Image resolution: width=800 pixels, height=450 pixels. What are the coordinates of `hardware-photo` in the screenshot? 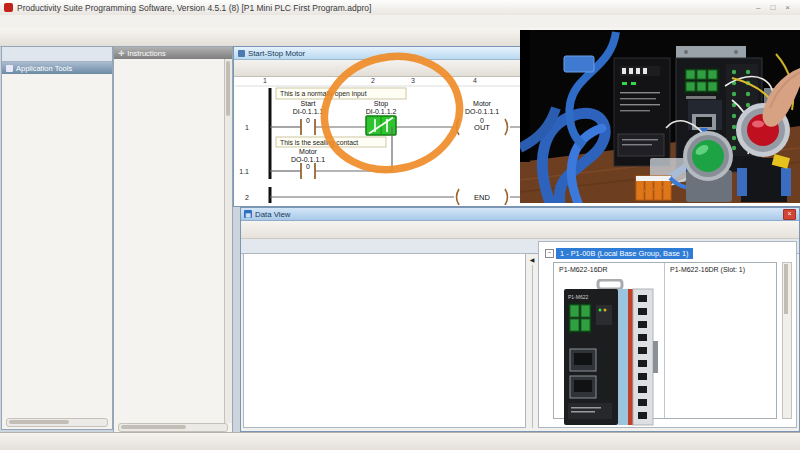 It's located at (660, 116).